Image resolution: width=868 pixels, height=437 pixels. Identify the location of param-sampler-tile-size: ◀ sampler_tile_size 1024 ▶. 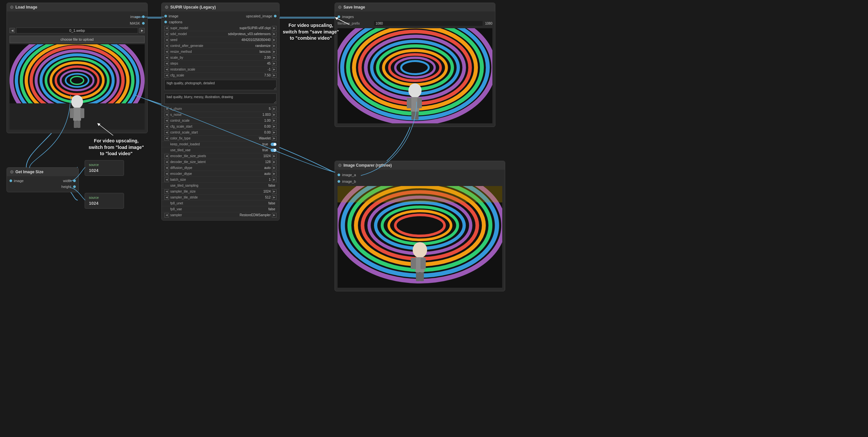
(220, 191).